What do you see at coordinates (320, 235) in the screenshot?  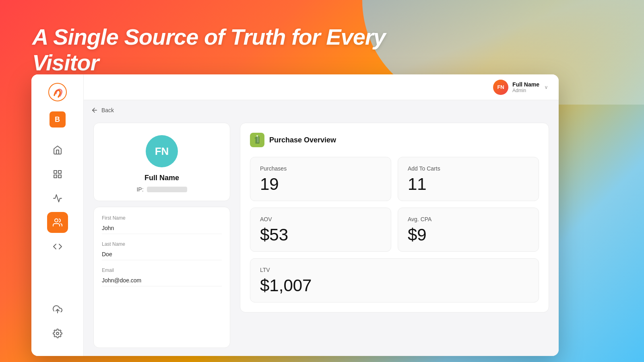 I see `metric-value-aov: $53` at bounding box center [320, 235].